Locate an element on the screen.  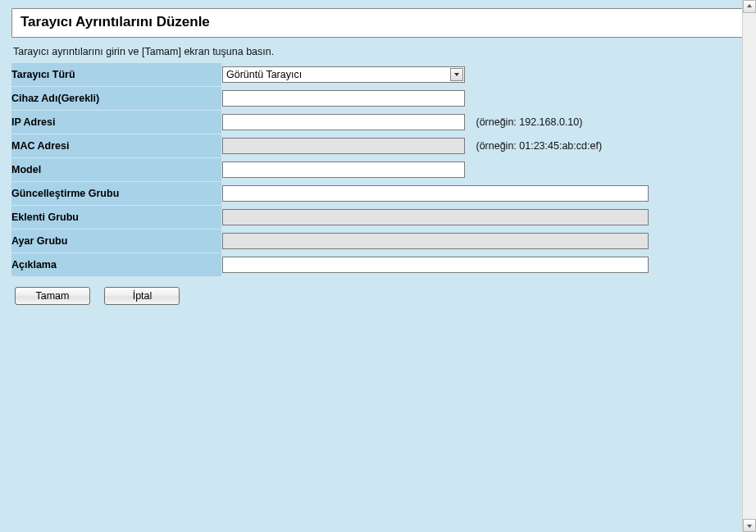
update-group-input is located at coordinates (435, 193).